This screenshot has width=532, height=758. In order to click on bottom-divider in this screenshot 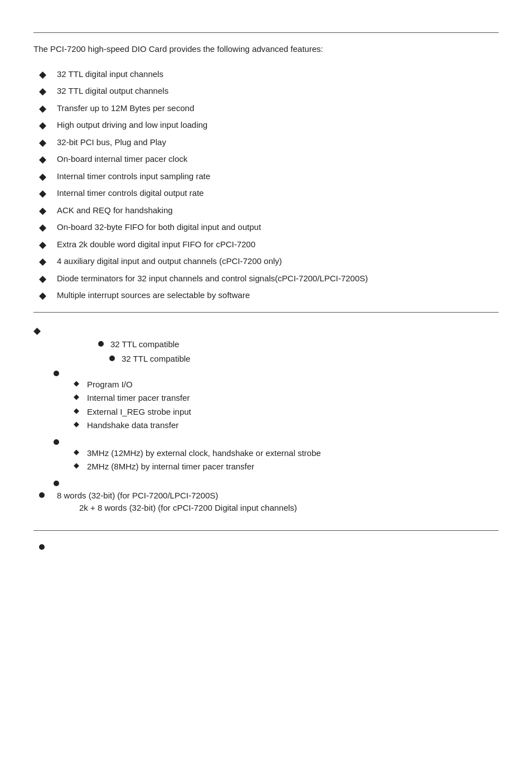, I will do `click(266, 530)`.